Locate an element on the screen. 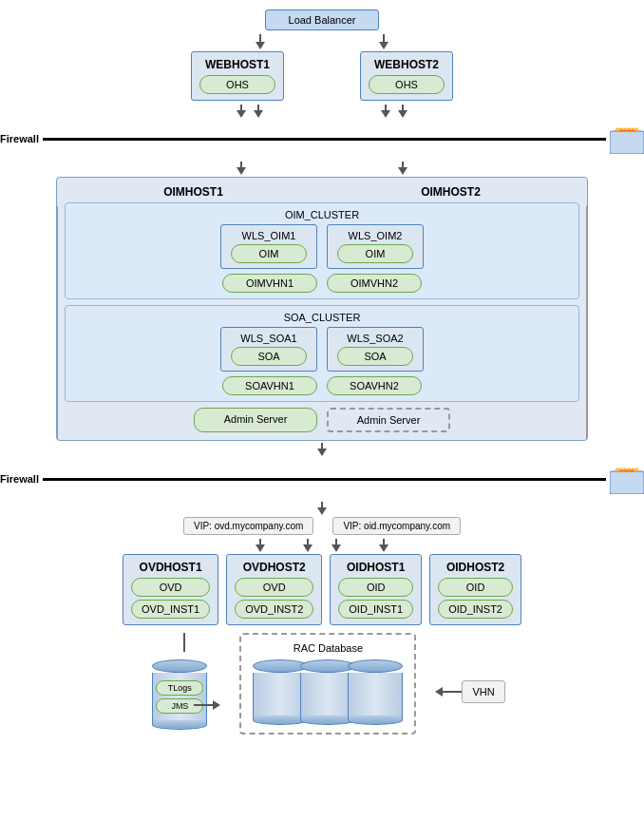  soavhn2-box: SOAVHN2 is located at coordinates (374, 386).